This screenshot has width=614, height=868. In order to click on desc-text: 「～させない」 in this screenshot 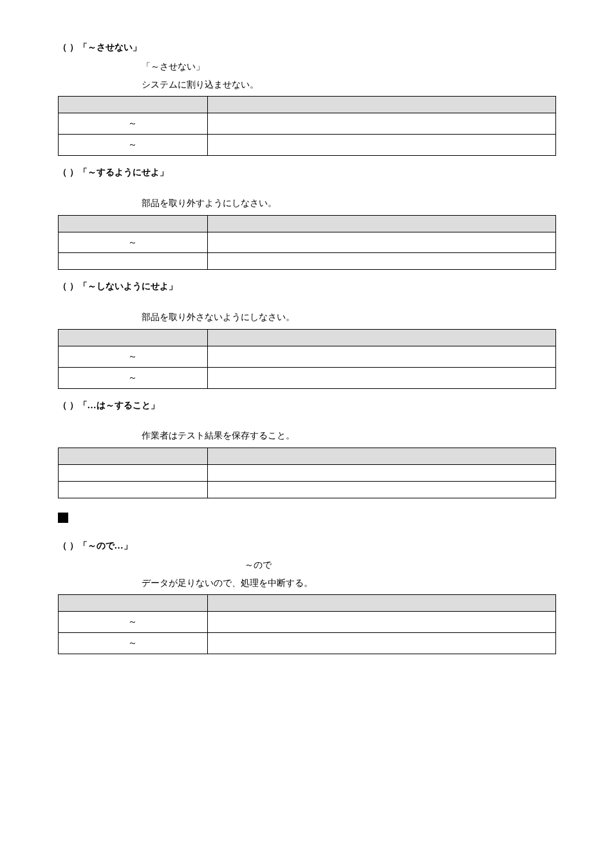, I will do `click(307, 67)`.